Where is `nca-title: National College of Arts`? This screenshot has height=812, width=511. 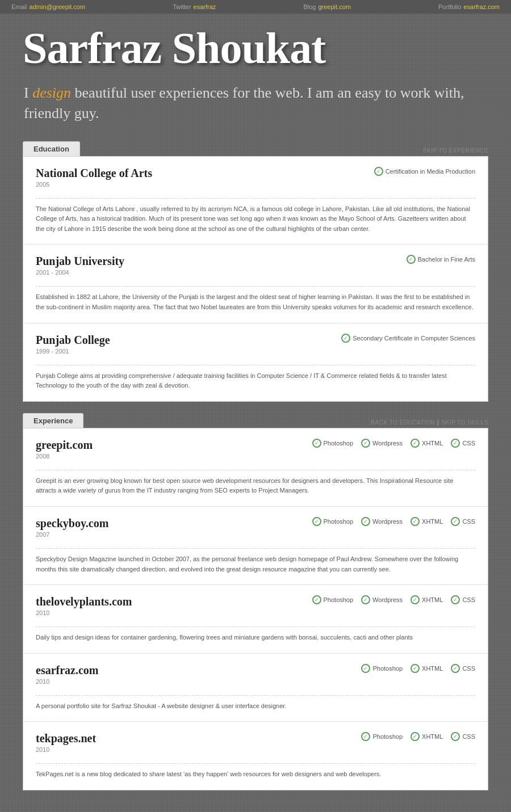
nca-title: National College of Arts is located at coordinates (94, 174).